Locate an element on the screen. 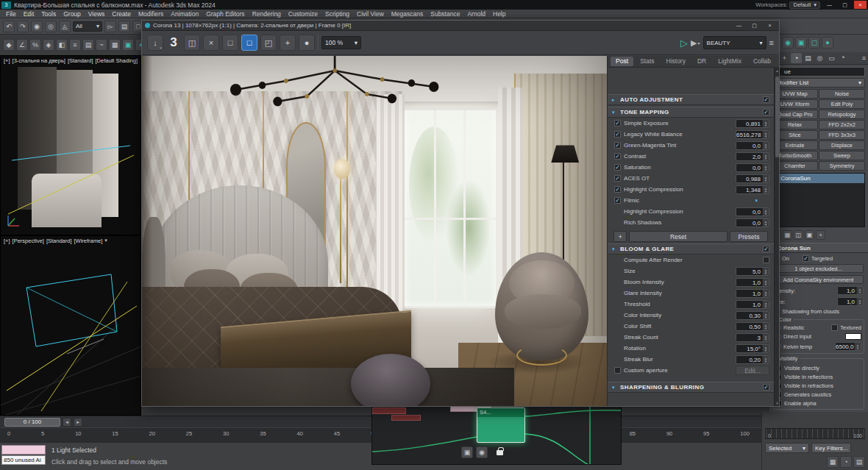 The height and width of the screenshot is (470, 868). maximize-button: ▢ is located at coordinates (844, 4).